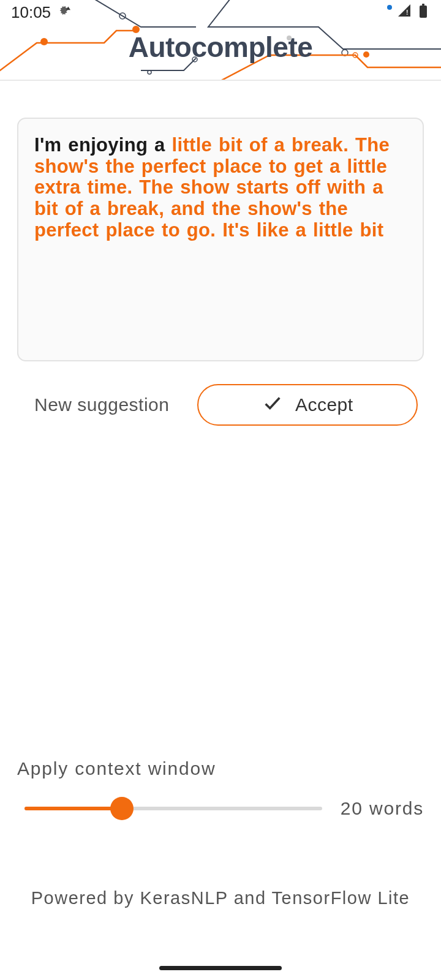 Image resolution: width=441 pixels, height=980 pixels. I want to click on status-bar: 10:05 !, so click(221, 12).